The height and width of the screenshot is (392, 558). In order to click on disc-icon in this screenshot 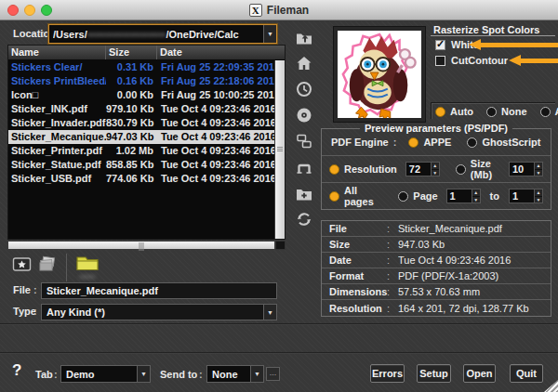, I will do `click(304, 115)`.